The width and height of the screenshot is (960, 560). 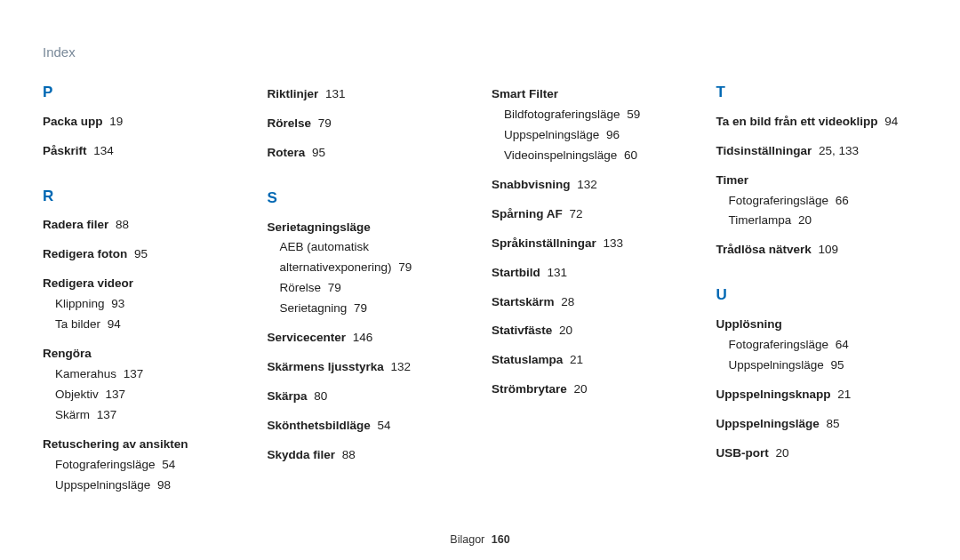 What do you see at coordinates (818, 251) in the screenshot?
I see `index-entry-group: Trådlösa nätverk 109` at bounding box center [818, 251].